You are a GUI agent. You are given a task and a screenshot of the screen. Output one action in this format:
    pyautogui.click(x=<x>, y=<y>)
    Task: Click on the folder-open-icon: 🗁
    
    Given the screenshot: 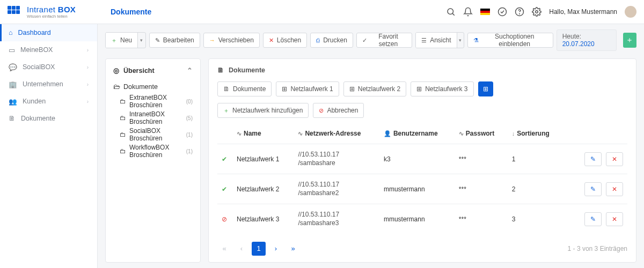 What is the action you would take?
    pyautogui.click(x=117, y=87)
    